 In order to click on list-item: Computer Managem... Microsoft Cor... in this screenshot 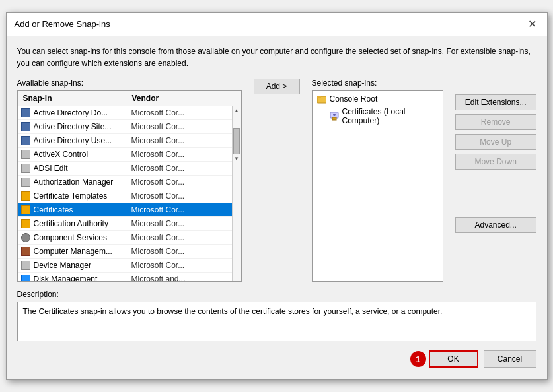, I will do `click(125, 252)`.